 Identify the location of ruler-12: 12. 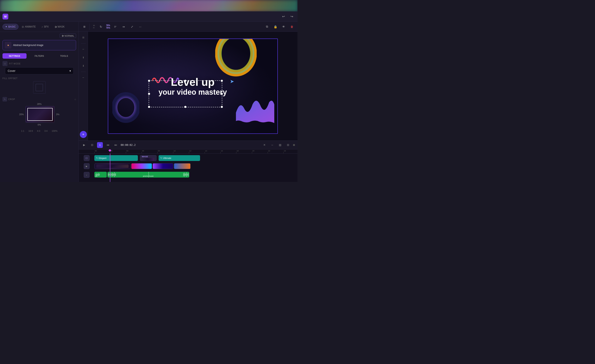
(197, 151).